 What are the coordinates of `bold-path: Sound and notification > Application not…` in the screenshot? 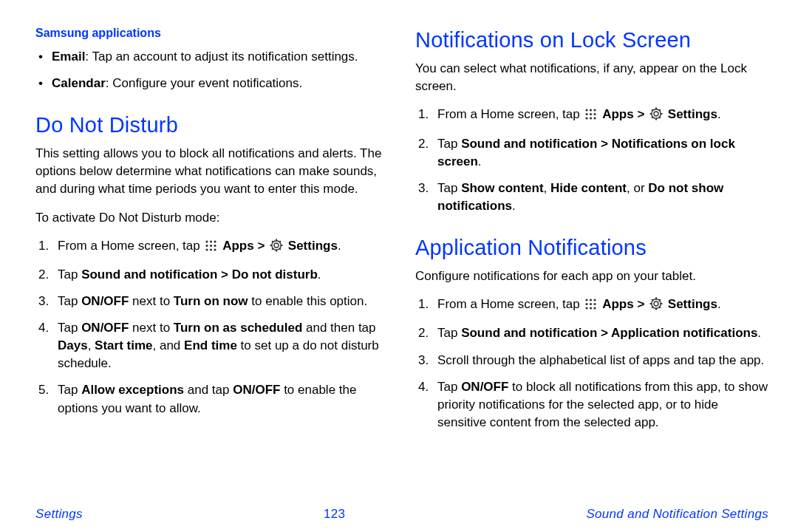 It's located at (609, 332).